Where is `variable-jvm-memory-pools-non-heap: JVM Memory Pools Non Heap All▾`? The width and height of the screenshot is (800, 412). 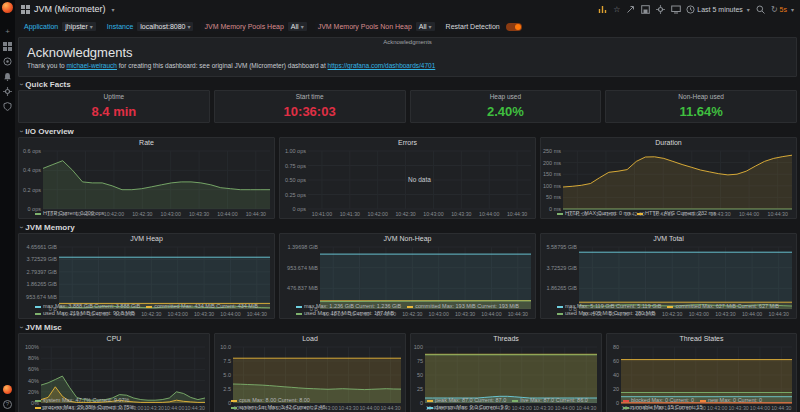
variable-jvm-memory-pools-non-heap: JVM Memory Pools Non Heap All▾ is located at coordinates (375, 26).